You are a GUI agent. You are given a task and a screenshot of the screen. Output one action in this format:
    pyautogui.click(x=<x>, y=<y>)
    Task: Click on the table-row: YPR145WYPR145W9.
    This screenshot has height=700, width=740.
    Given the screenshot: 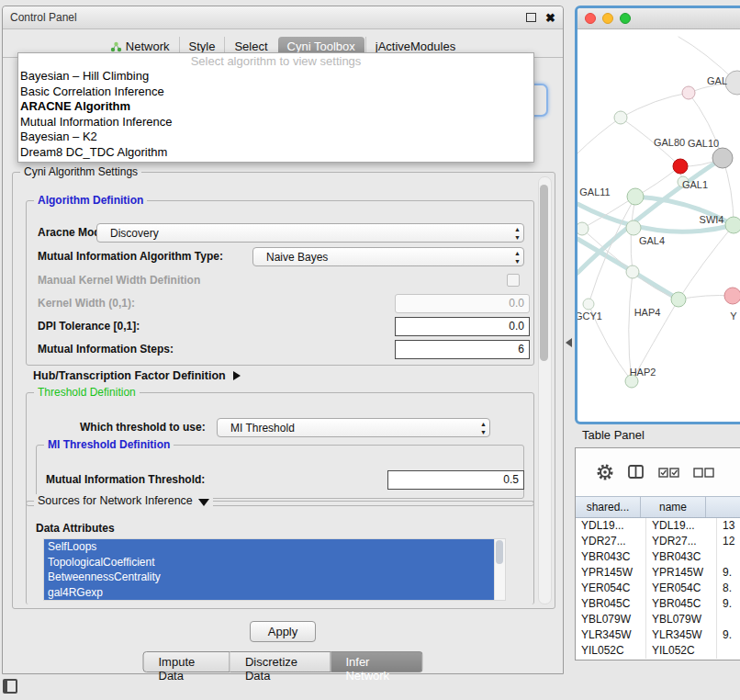 What is the action you would take?
    pyautogui.click(x=657, y=573)
    